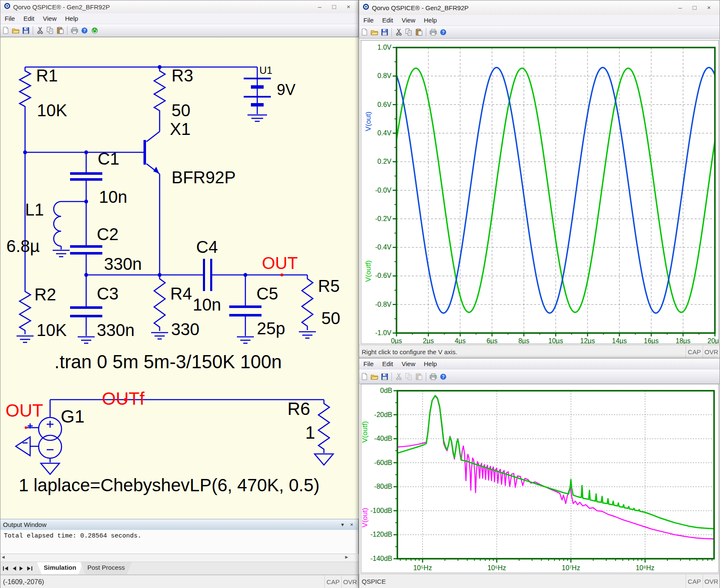  What do you see at coordinates (169, 485) in the screenshot?
I see `svg-text:1 laplace=ChebyshevLP(6, 470K,: 1 laplace=ChebyshevLP(6, 470K, 0.5)` at bounding box center [169, 485].